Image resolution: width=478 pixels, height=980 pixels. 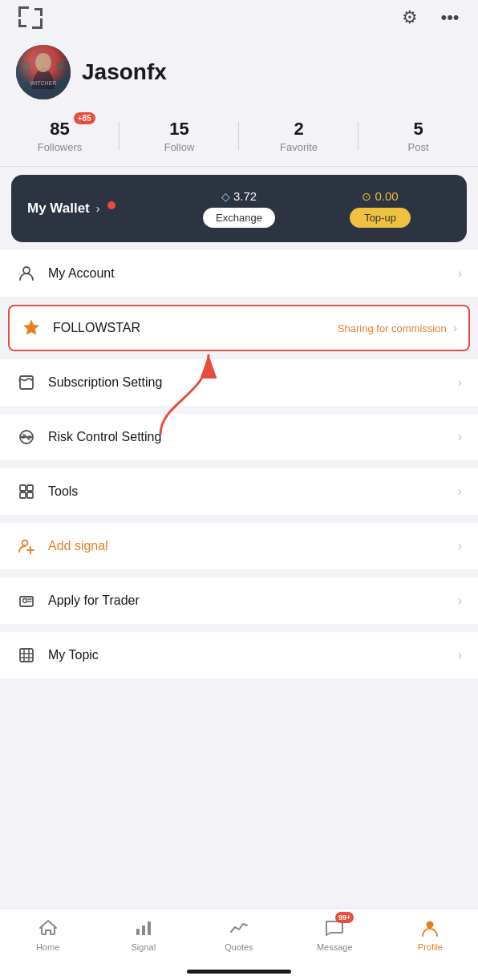 What do you see at coordinates (143, 934) in the screenshot?
I see `nav-signal: Signal` at bounding box center [143, 934].